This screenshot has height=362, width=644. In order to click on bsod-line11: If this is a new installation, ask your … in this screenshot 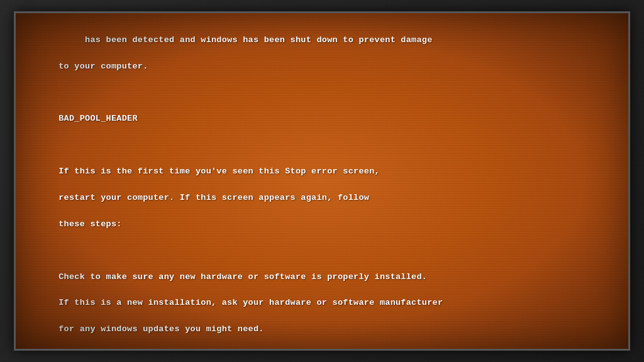, I will do `click(250, 303)`.